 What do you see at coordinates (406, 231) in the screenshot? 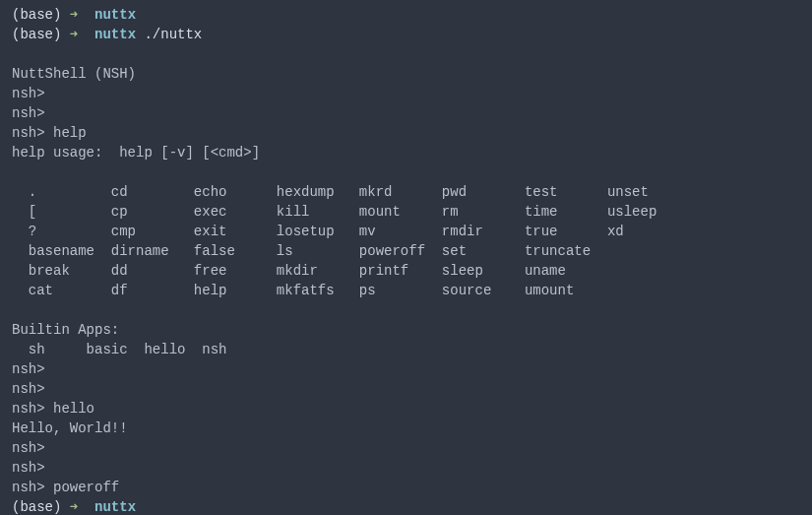
I see `cmd-list-row: ? cmp exit losetup mv rmdir true xd` at bounding box center [406, 231].